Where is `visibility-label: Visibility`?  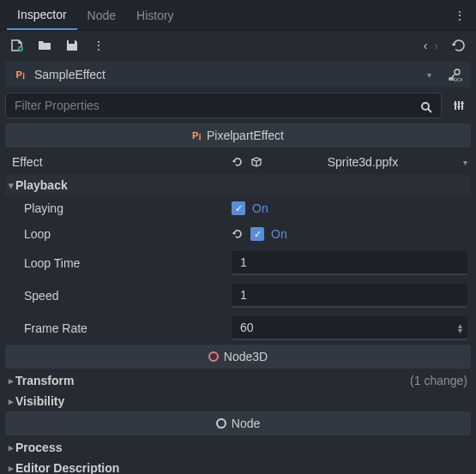
visibility-label: Visibility is located at coordinates (39, 401).